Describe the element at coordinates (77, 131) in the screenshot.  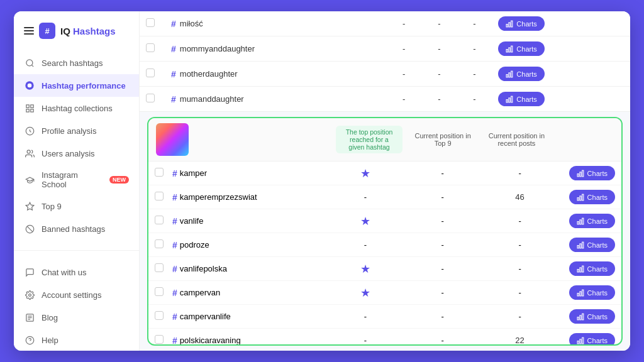
I see `sidebar-item-profile-analysis: Profile analysis` at that location.